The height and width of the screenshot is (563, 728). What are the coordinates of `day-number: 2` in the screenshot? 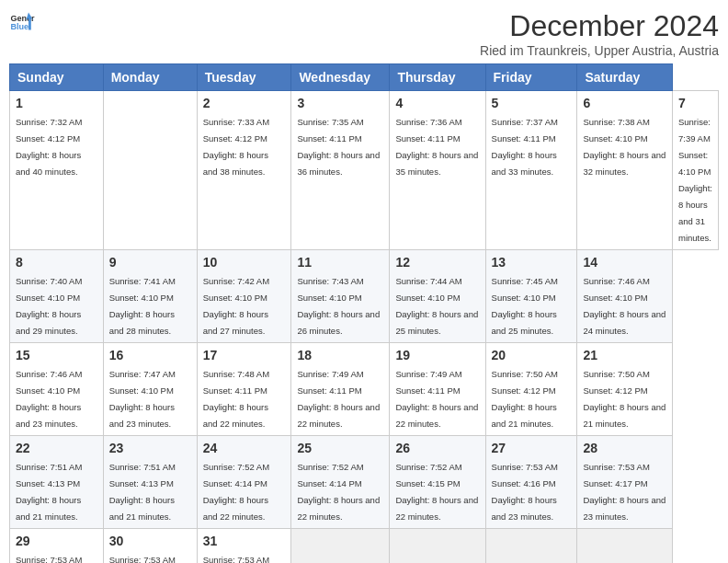 It's located at (245, 103).